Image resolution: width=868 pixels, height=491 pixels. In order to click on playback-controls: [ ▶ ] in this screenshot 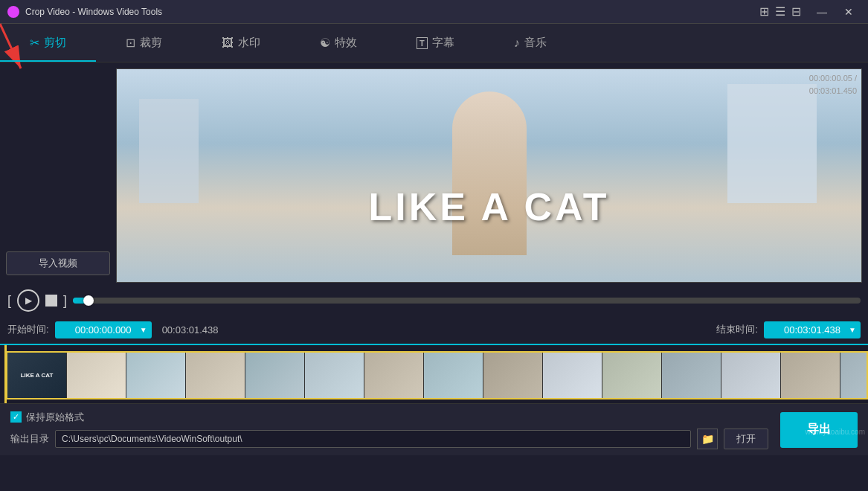, I will do `click(434, 301)`.